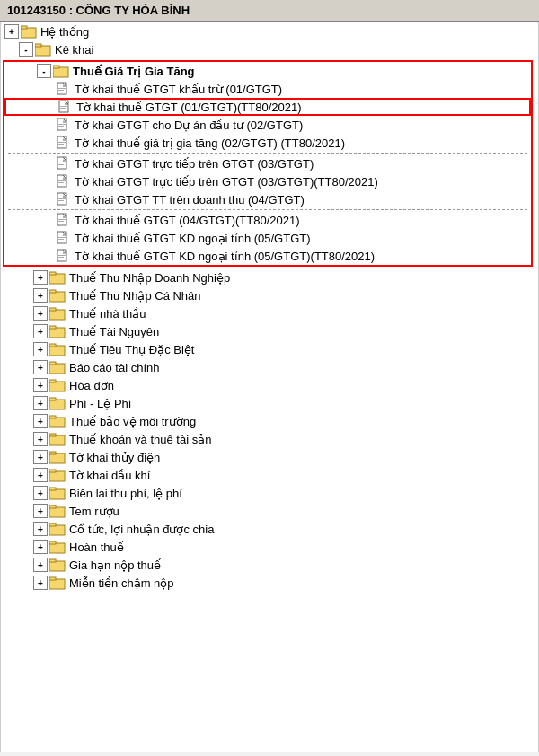 The width and height of the screenshot is (539, 756). Describe the element at coordinates (270, 367) in the screenshot. I see `tree-node-bao-cao-tc: + Báo cáo tài chính` at that location.